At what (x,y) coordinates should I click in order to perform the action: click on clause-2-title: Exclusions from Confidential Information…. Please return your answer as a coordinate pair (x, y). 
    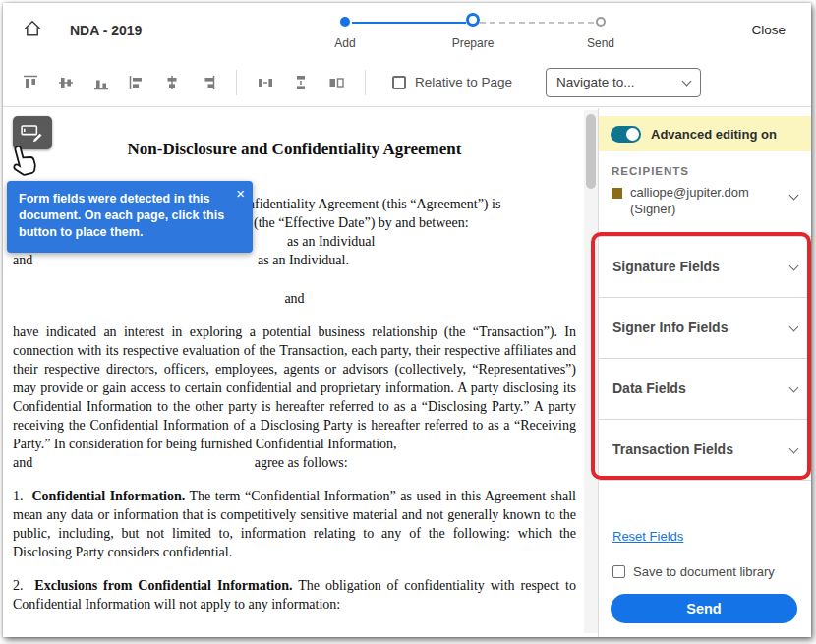
    Looking at the image, I should click on (163, 586).